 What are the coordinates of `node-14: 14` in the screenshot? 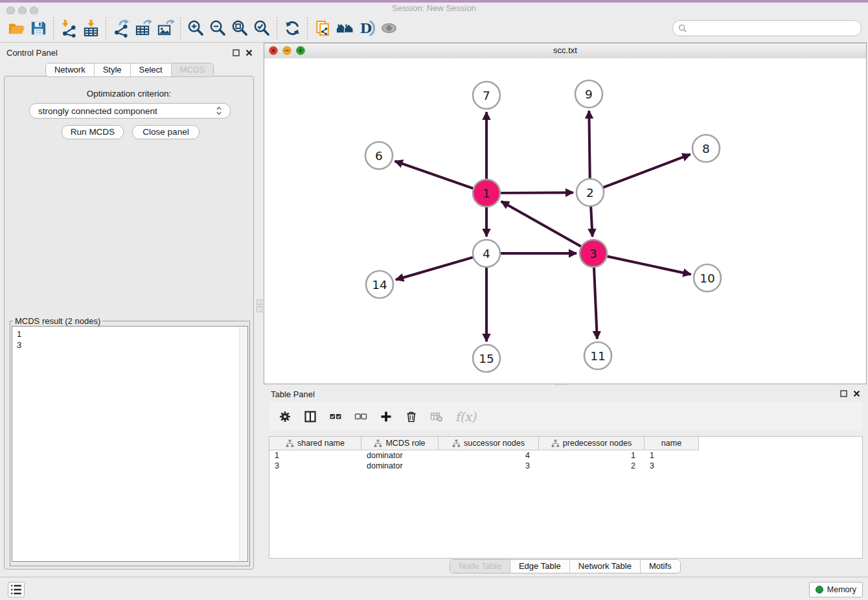 It's located at (380, 284).